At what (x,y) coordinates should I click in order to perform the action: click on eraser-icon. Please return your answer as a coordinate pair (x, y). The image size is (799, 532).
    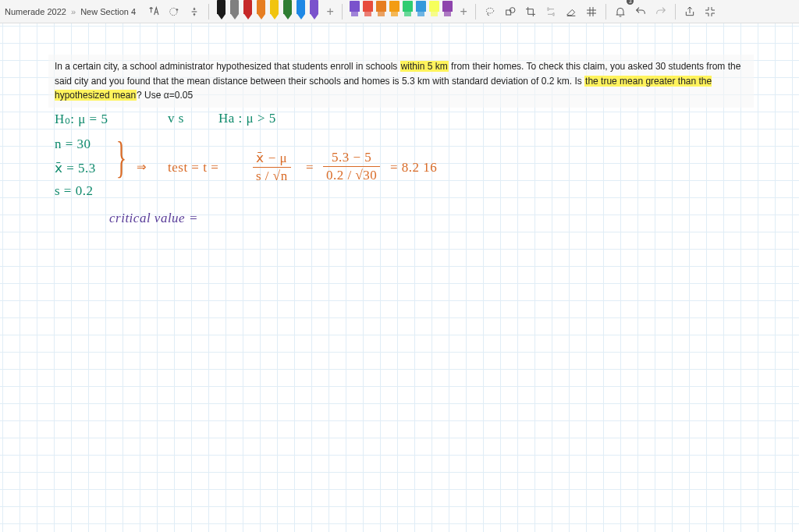
    Looking at the image, I should click on (571, 12).